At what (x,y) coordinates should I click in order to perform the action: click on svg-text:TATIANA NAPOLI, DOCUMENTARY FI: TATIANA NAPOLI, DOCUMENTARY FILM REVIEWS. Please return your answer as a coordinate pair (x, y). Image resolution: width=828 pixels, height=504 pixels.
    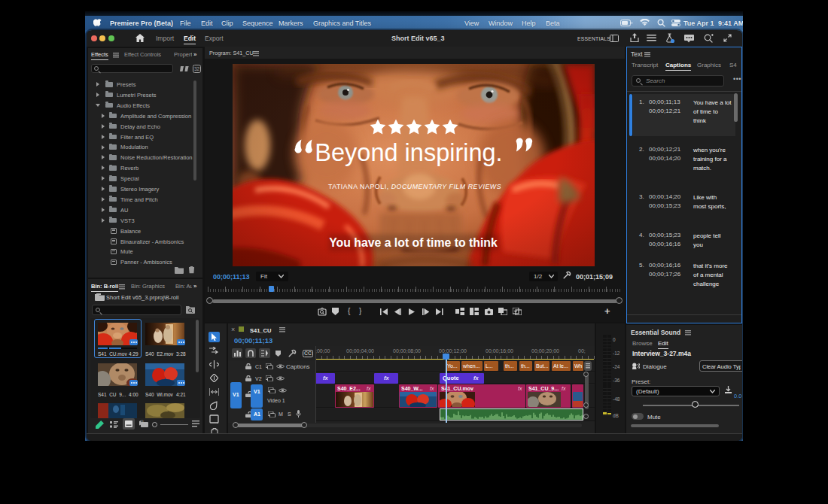
    Looking at the image, I should click on (415, 187).